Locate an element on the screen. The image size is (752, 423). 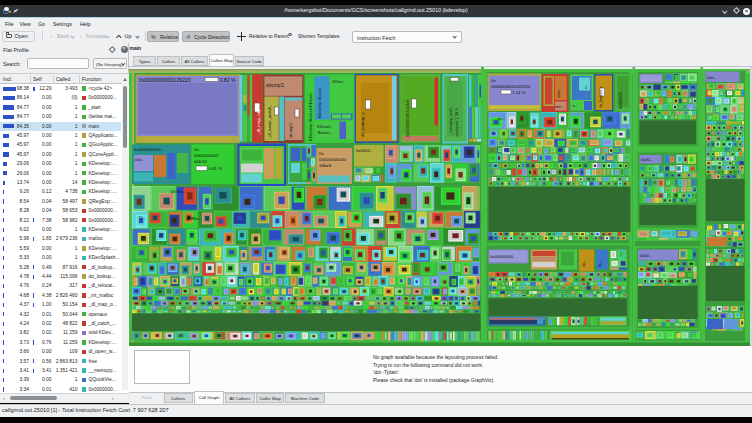
svg-text: d1b'10 is located at coordinates (201, 162).